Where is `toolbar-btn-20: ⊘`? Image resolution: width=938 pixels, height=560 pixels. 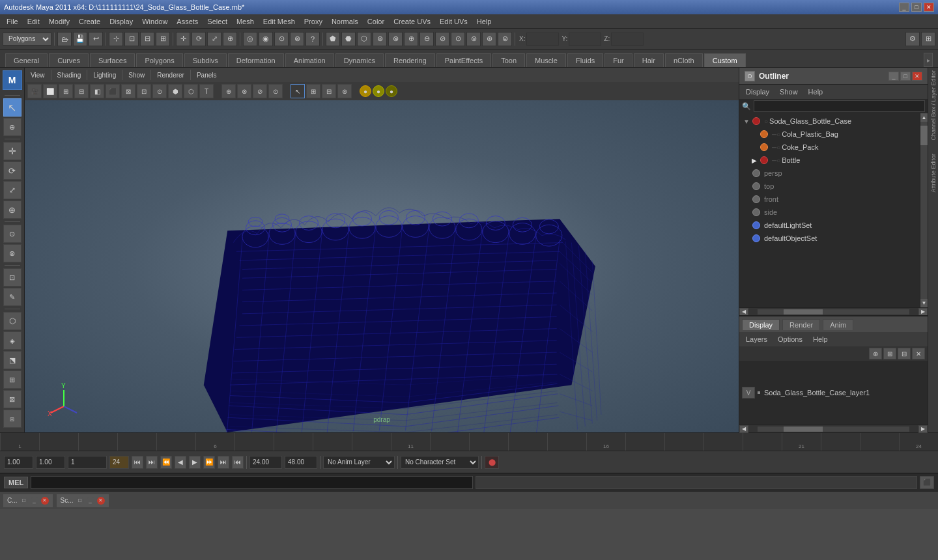
toolbar-btn-20: ⊘ is located at coordinates (442, 39).